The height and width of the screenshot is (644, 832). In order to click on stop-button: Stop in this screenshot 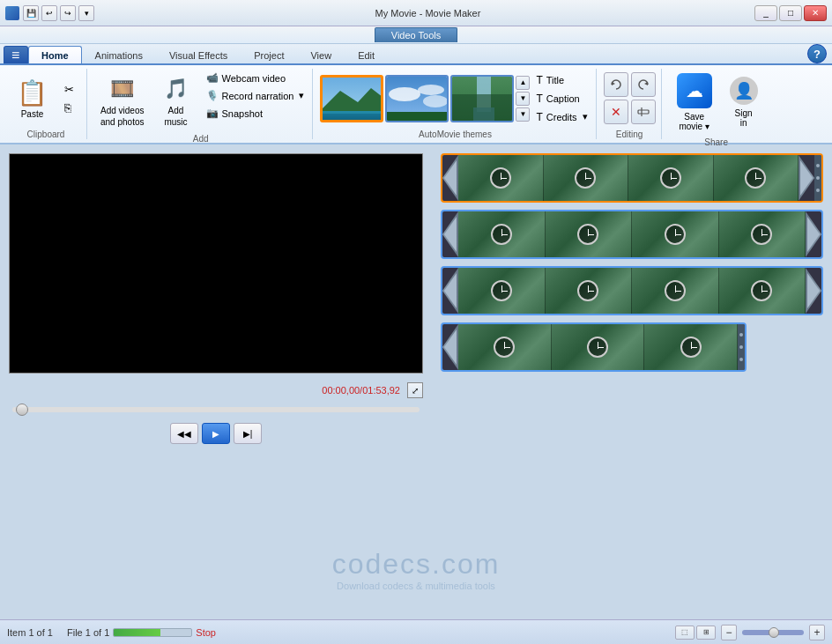, I will do `click(206, 633)`.